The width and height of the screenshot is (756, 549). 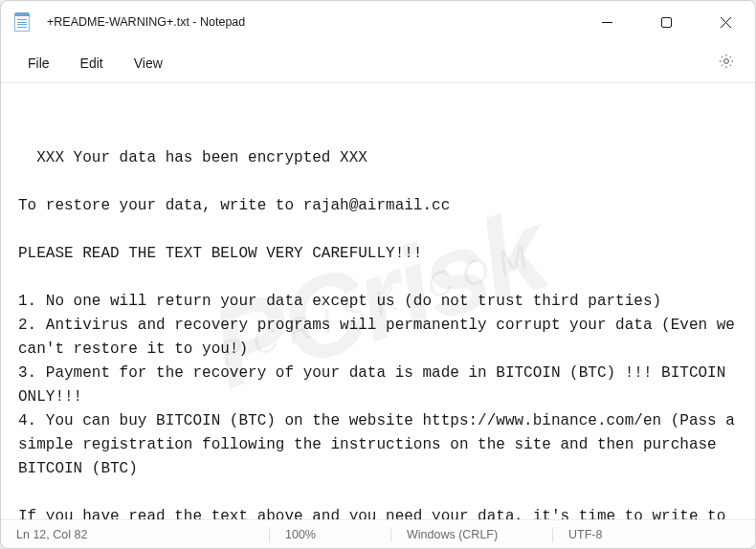 I want to click on window-title: +README-WARNING+.txt - Notepad, so click(x=310, y=22).